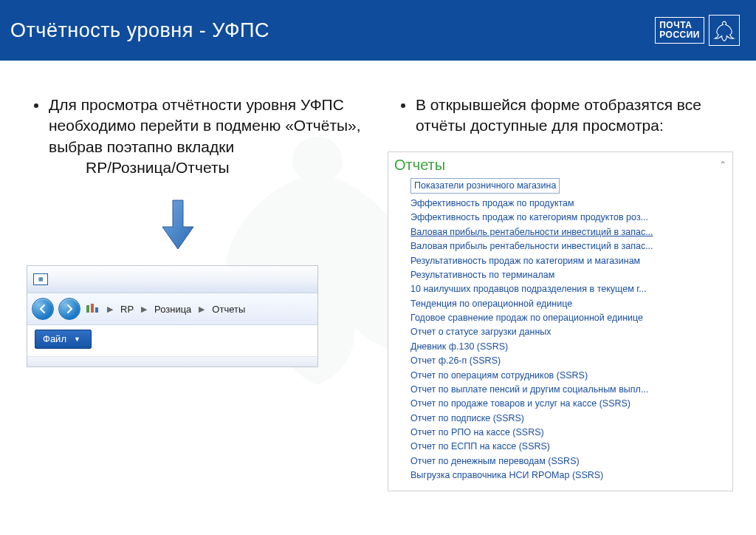 This screenshot has width=756, height=535. What do you see at coordinates (568, 476) in the screenshot?
I see `report-item: Выгрузка справочника НСИ RPOMap (SSRS)` at bounding box center [568, 476].